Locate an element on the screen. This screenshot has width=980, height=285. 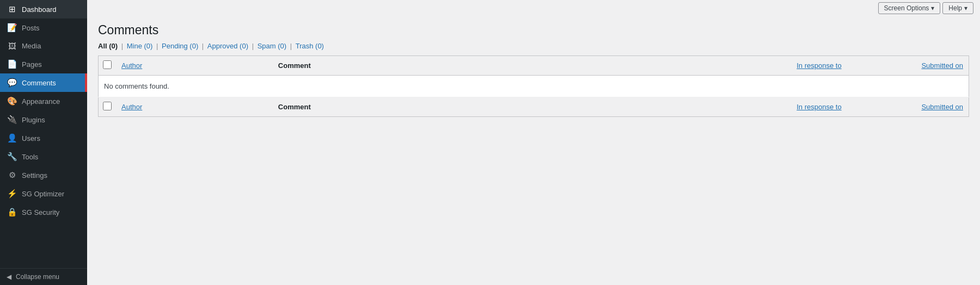
screen-options-label: Screen Options is located at coordinates (907, 8).